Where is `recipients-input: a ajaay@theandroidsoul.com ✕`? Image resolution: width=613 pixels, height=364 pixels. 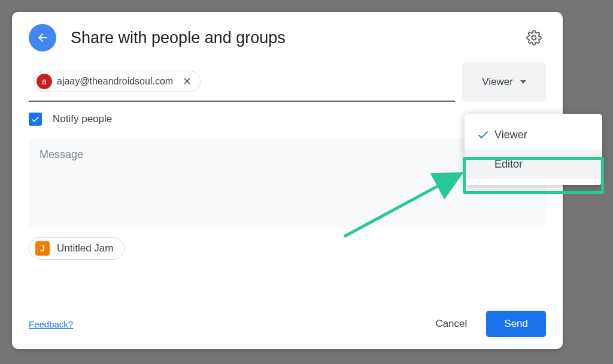 recipients-input: a ajaay@theandroidsoul.com ✕ is located at coordinates (242, 82).